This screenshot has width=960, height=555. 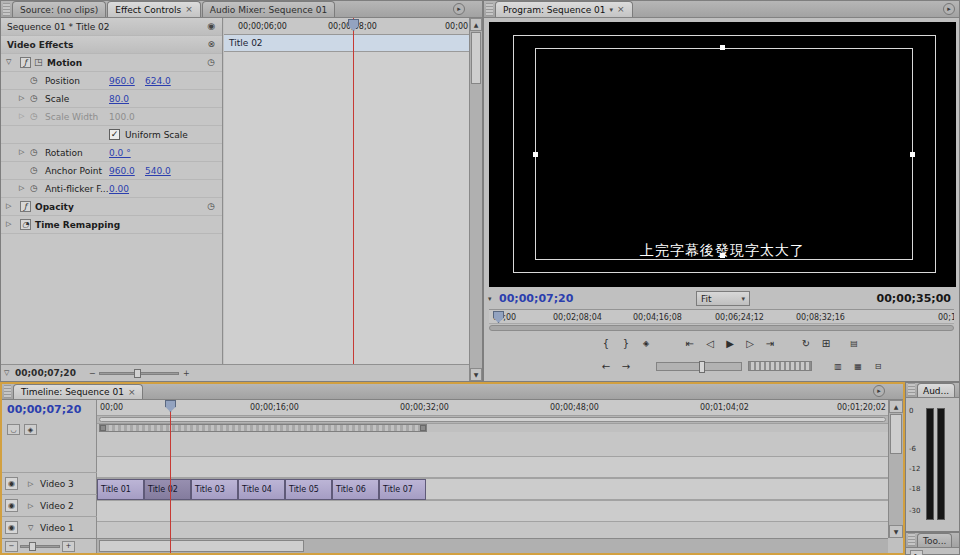 What do you see at coordinates (186, 374) in the screenshot?
I see `zoom-in-icon: +` at bounding box center [186, 374].